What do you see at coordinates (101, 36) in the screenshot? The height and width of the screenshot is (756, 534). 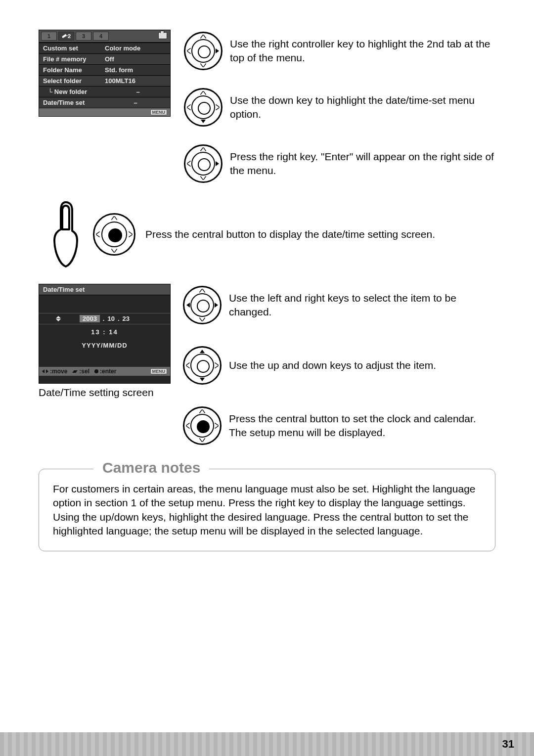 I see `setup-tab-4: 4` at bounding box center [101, 36].